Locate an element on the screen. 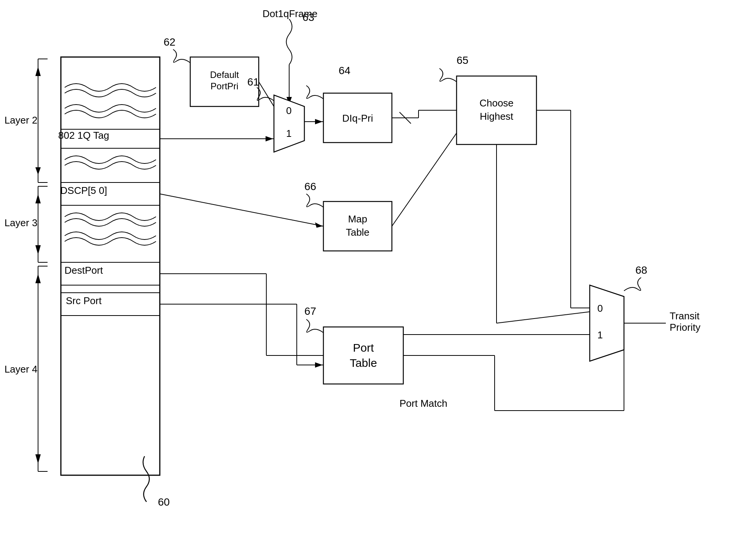  default-portpri-label2: PortPri is located at coordinates (224, 86).